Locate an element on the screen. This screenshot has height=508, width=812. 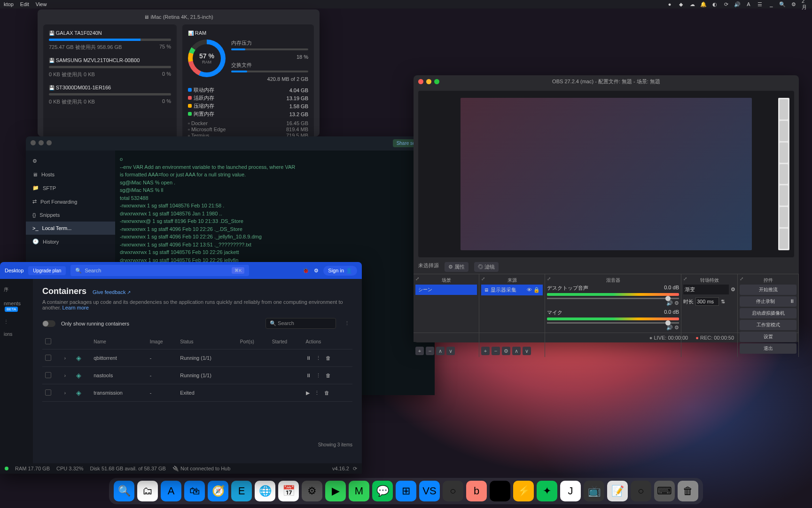
tray-icon: 🔔 is located at coordinates (703, 4).